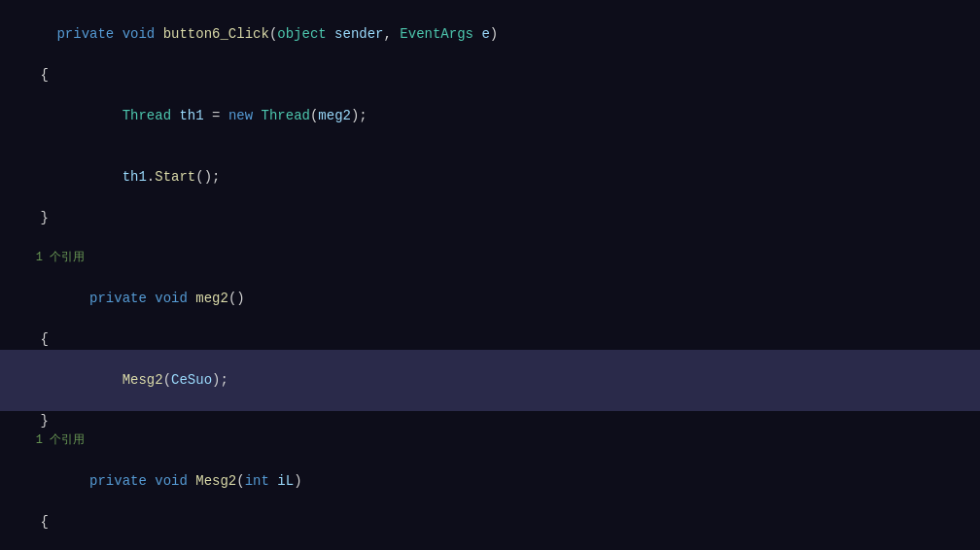 Image resolution: width=980 pixels, height=550 pixels. What do you see at coordinates (490, 299) in the screenshot?
I see `code-line: private void meg2()` at bounding box center [490, 299].